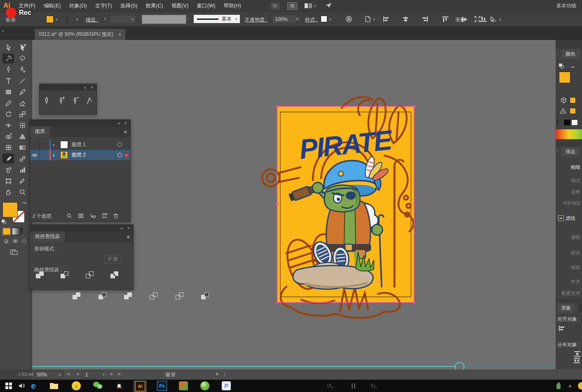 The height and width of the screenshot is (392, 582). Describe the element at coordinates (126, 123) in the screenshot. I see `close-icon: ×` at that location.